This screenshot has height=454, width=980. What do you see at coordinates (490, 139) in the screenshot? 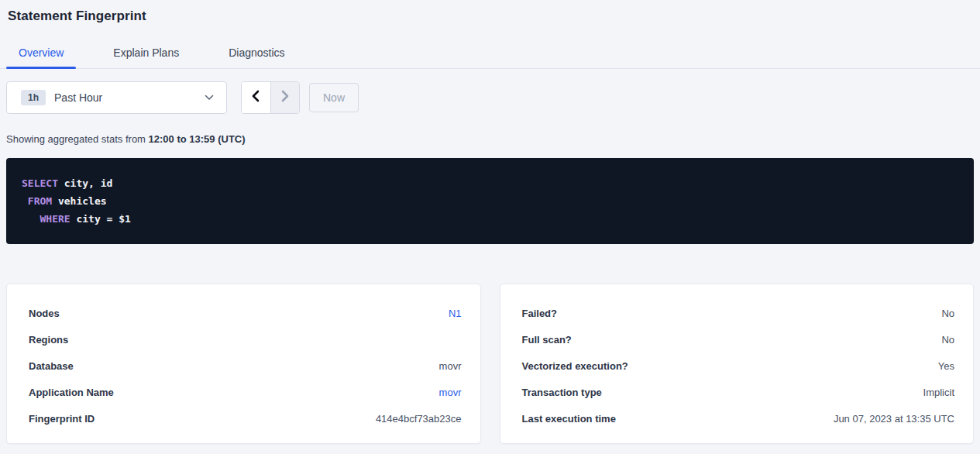
I see `aggregated-stats-caption: Showing aggregated stats from 12:00 to 1…` at bounding box center [490, 139].